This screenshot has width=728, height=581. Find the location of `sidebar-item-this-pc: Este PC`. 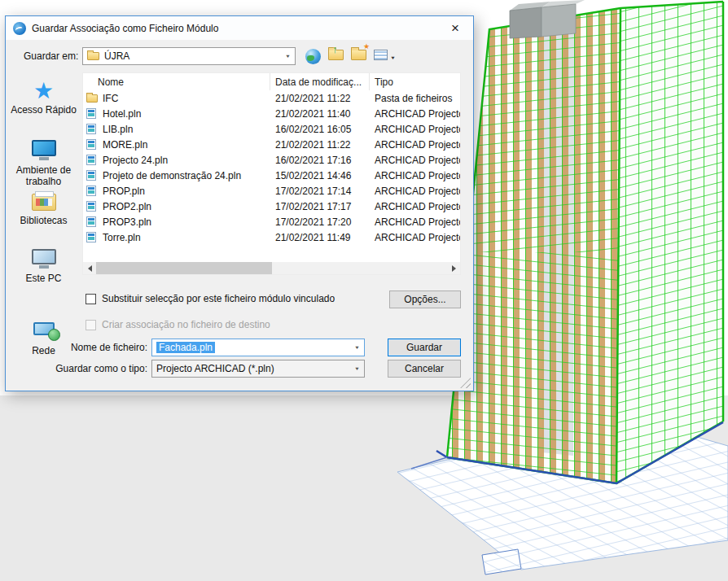

sidebar-item-this-pc: Este PC is located at coordinates (44, 267).